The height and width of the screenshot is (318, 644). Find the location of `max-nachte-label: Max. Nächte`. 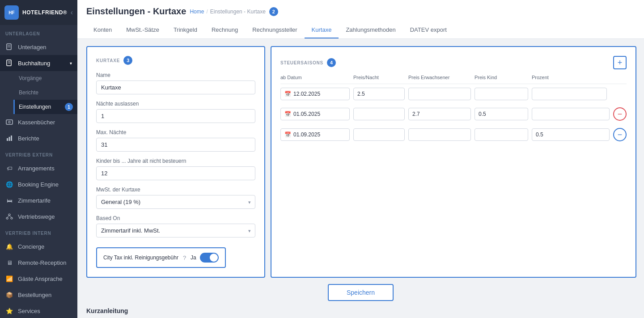

max-nachte-label: Max. Nächte is located at coordinates (176, 132).